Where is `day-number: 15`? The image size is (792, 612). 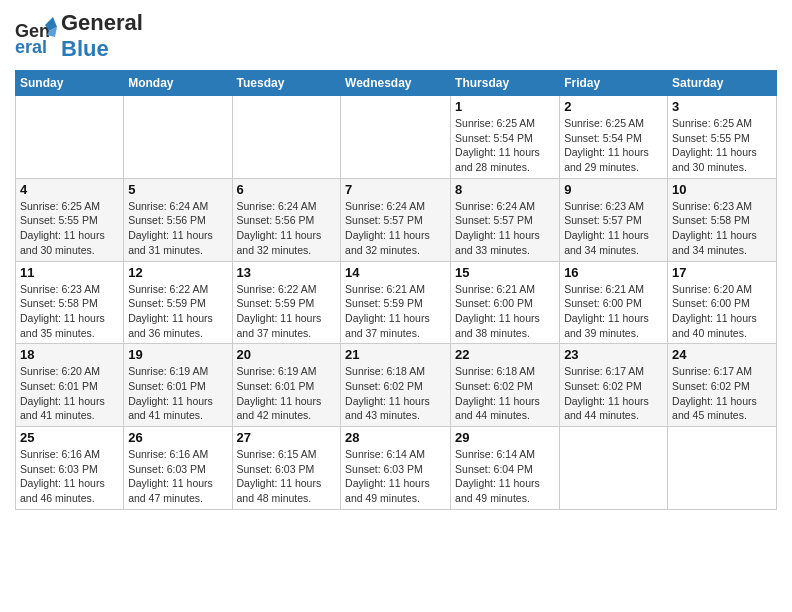
day-number: 15 is located at coordinates (505, 272).